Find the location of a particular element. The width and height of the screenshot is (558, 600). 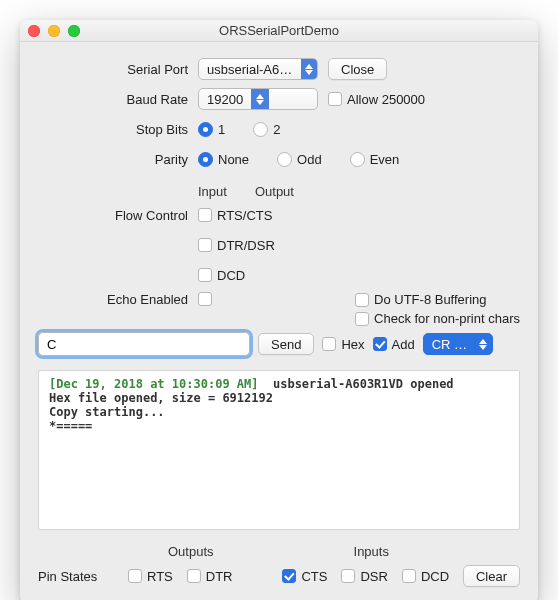

line-ending-value: CR (\r) is located at coordinates (450, 344).